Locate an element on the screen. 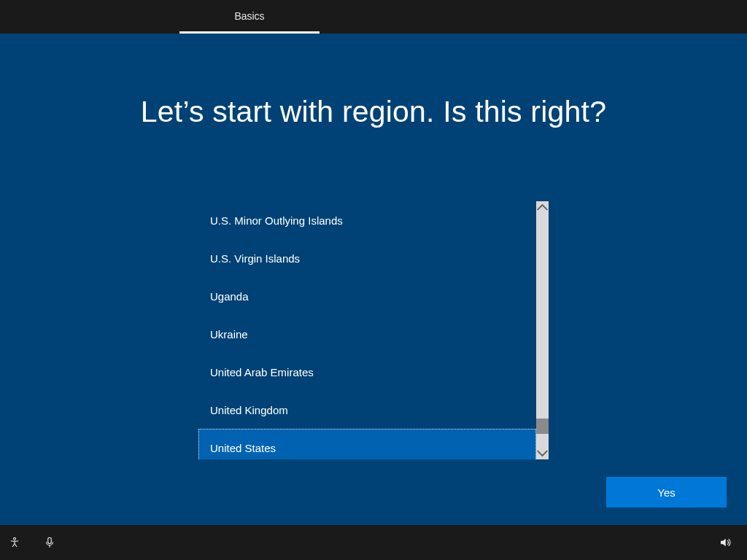 The image size is (747, 560). scroll-thumb is located at coordinates (543, 426).